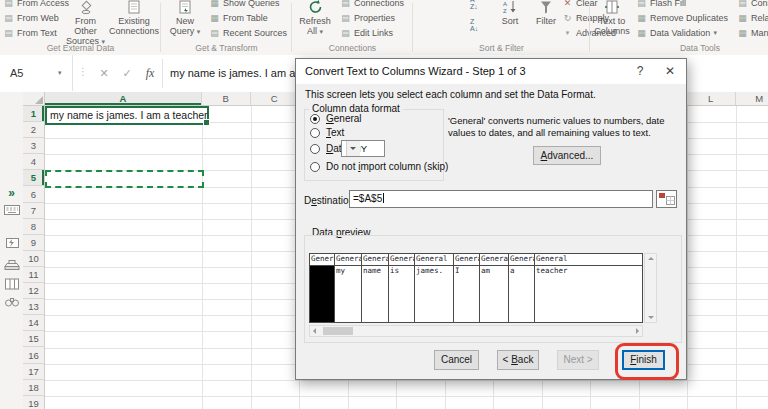 Image resolution: width=768 pixels, height=409 pixels. Describe the element at coordinates (34, 323) in the screenshot. I see `row-header-14: 14` at that location.